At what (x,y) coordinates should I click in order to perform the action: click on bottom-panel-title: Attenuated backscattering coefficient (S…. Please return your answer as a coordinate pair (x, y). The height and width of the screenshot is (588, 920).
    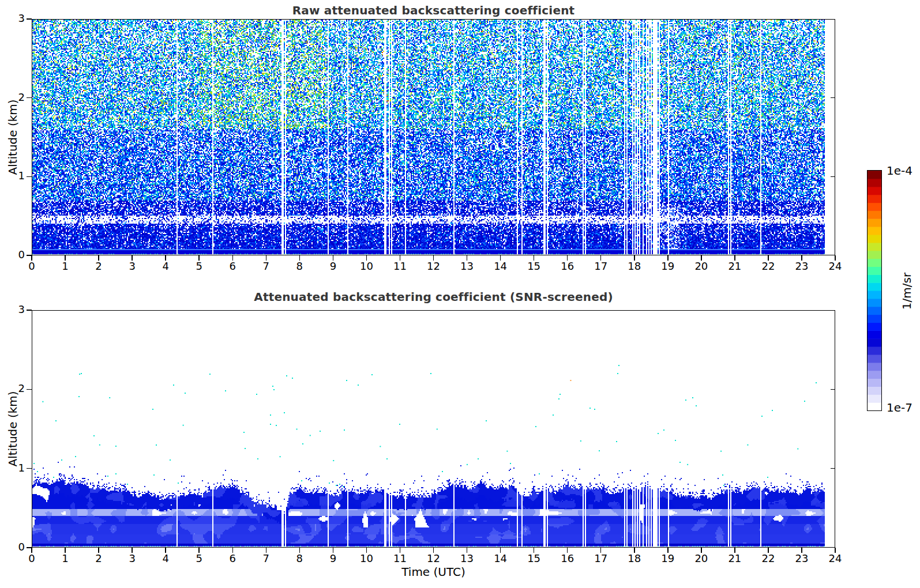
    Looking at the image, I should click on (434, 297).